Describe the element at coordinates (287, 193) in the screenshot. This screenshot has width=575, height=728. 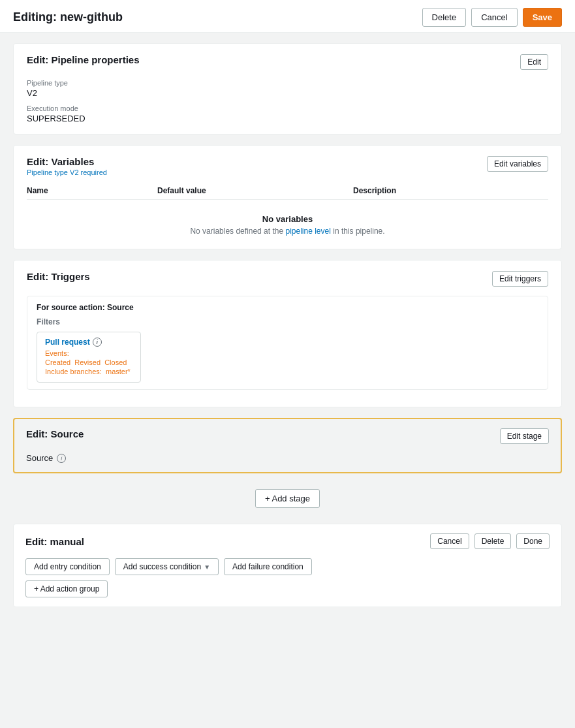
I see `variables-table-header: Name Default value Description` at that location.